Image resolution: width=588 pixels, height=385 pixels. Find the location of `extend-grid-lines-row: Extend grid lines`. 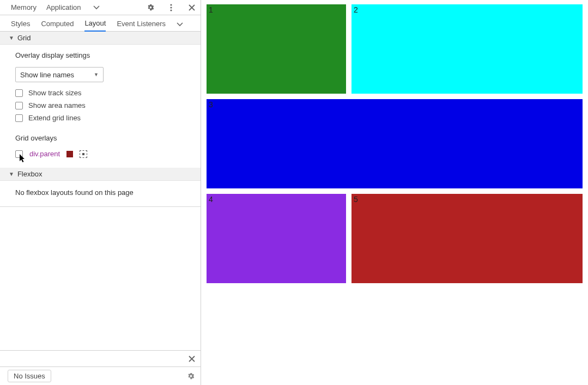

extend-grid-lines-row: Extend grid lines is located at coordinates (103, 118).